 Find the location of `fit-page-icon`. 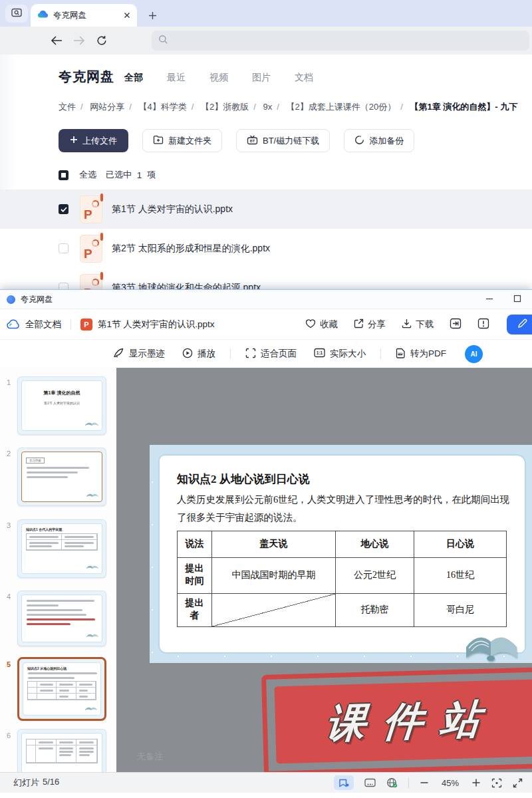

fit-page-icon is located at coordinates (251, 354).